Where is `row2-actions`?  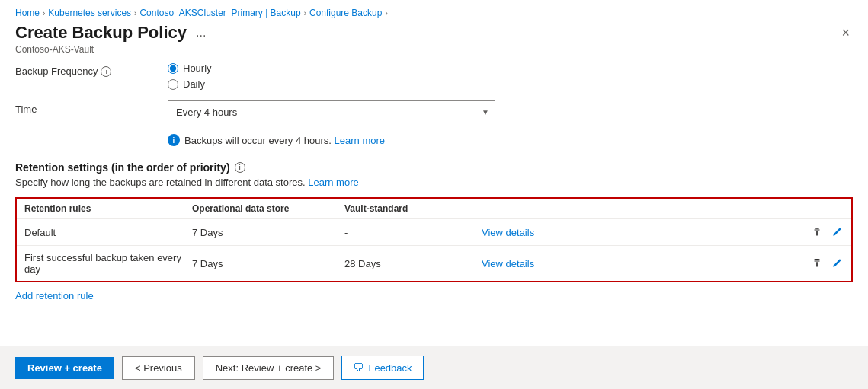 row2-actions is located at coordinates (821, 263).